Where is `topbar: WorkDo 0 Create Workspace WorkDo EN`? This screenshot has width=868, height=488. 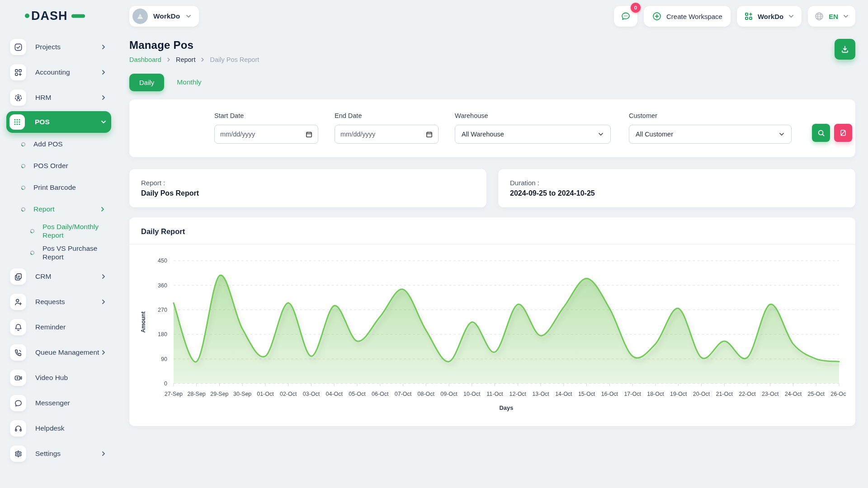
topbar: WorkDo 0 Create Workspace WorkDo EN is located at coordinates (493, 16).